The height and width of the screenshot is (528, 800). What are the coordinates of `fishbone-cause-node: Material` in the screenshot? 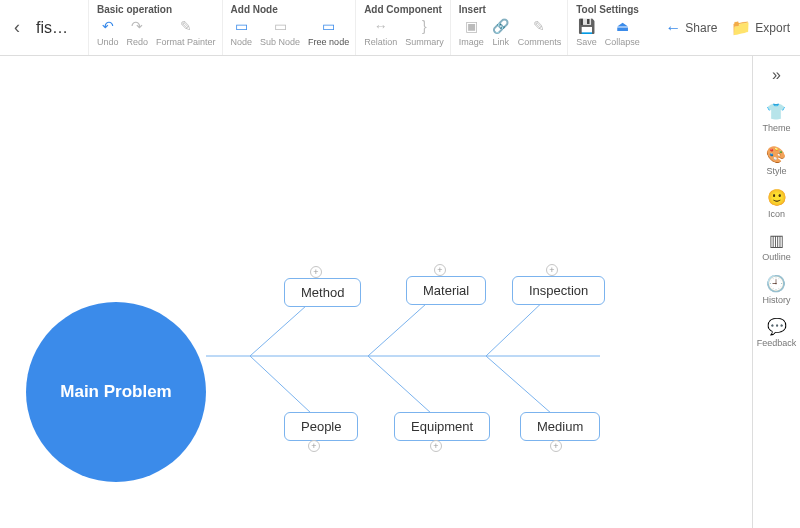 It's located at (446, 290).